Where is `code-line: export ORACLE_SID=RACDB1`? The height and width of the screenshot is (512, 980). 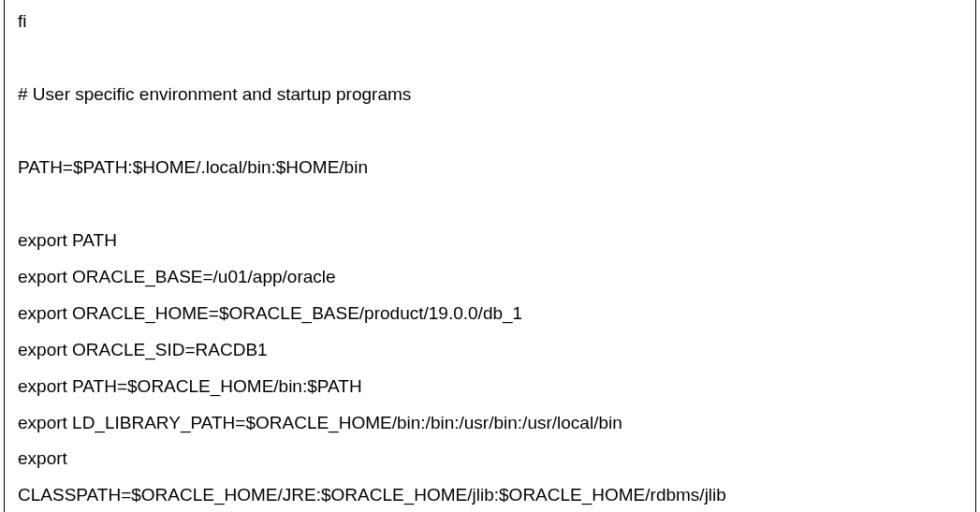 code-line: export ORACLE_SID=RACDB1 is located at coordinates (490, 350).